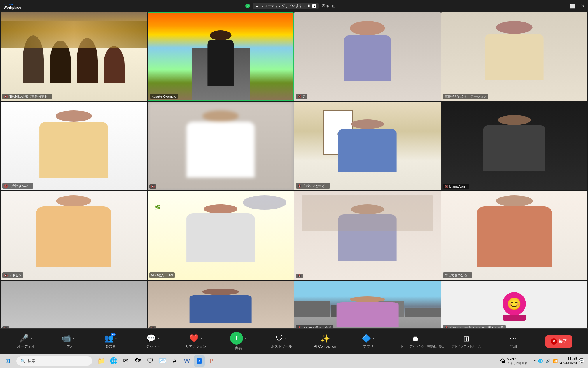 The width and height of the screenshot is (588, 368). I want to click on participant-label-mishima: 三島子ども文化ステーション, so click(466, 96).